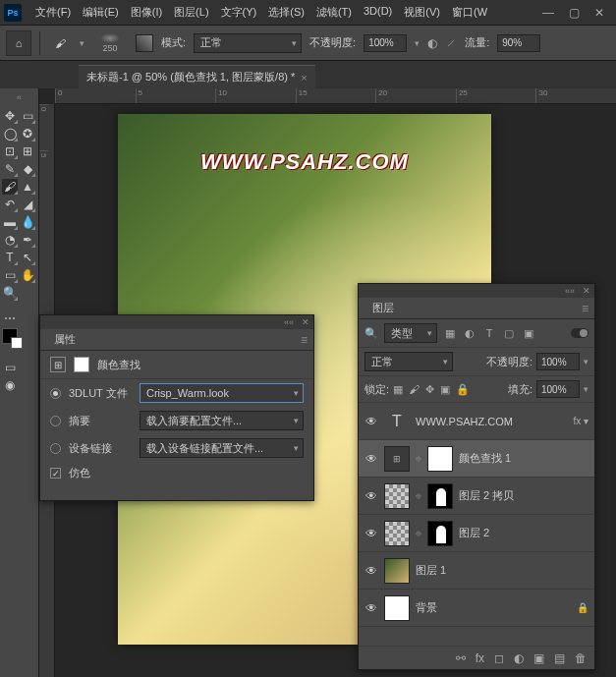  What do you see at coordinates (558, 362) in the screenshot?
I see `layer-opacity-input: 100%` at bounding box center [558, 362].